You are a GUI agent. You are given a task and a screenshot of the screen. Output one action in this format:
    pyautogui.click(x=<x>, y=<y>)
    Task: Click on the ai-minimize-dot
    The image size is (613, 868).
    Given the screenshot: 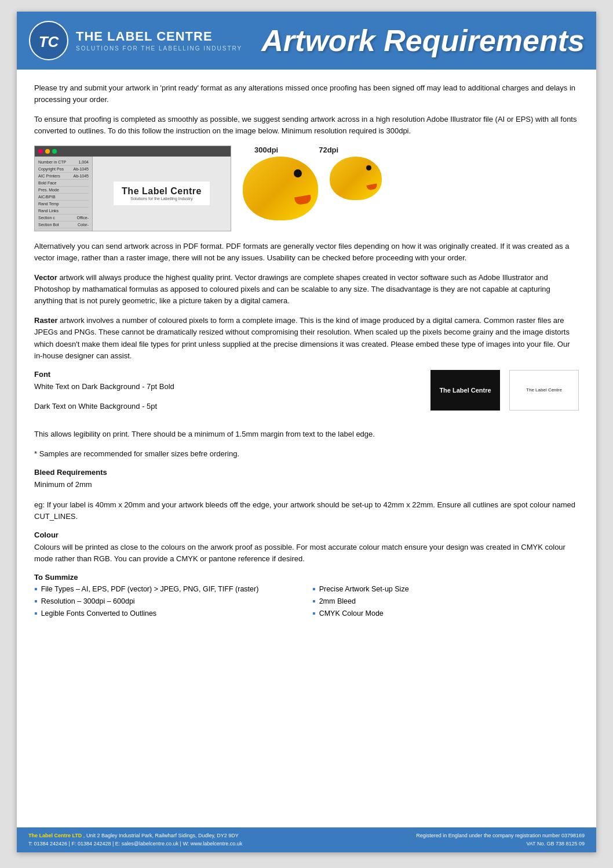 What is the action you would take?
    pyautogui.click(x=48, y=151)
    